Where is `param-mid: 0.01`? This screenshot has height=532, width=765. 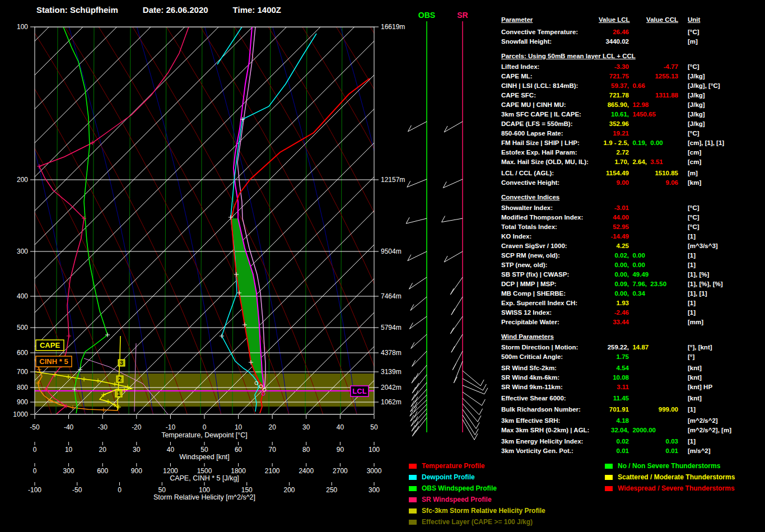 param-mid: 0.01 is located at coordinates (657, 451).